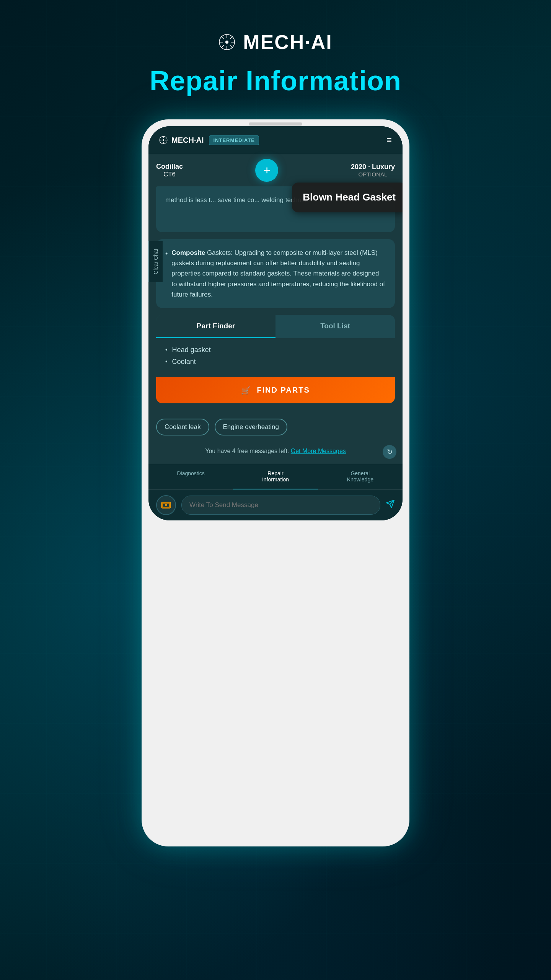 The height and width of the screenshot is (980, 551). I want to click on composite-bold: Composite, so click(188, 253).